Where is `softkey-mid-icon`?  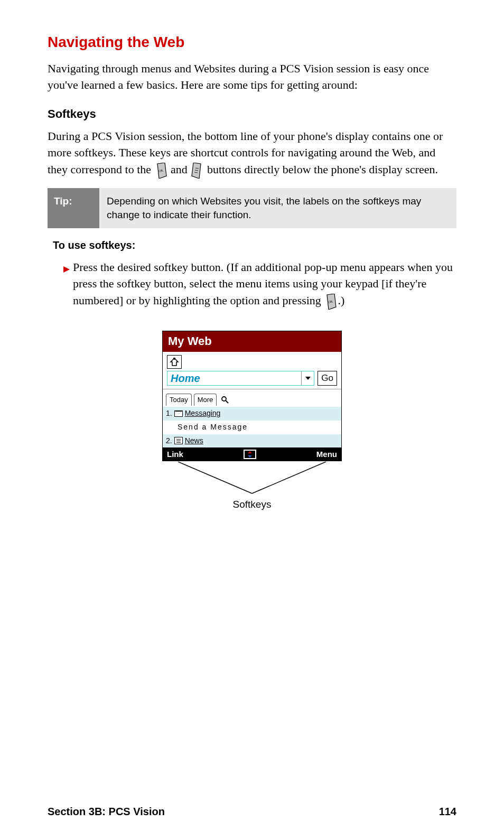 softkey-mid-icon is located at coordinates (250, 454).